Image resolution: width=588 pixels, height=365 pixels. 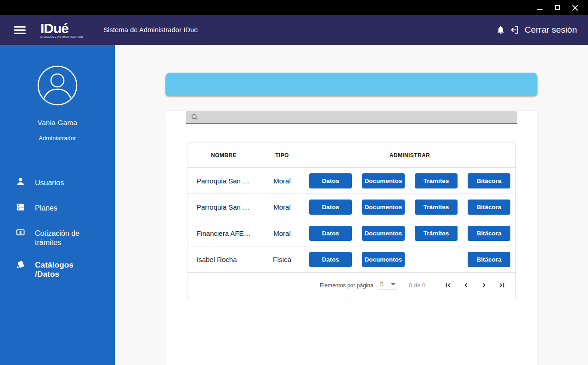 What do you see at coordinates (224, 155) in the screenshot?
I see `column-header-nombre: NOMBRE` at bounding box center [224, 155].